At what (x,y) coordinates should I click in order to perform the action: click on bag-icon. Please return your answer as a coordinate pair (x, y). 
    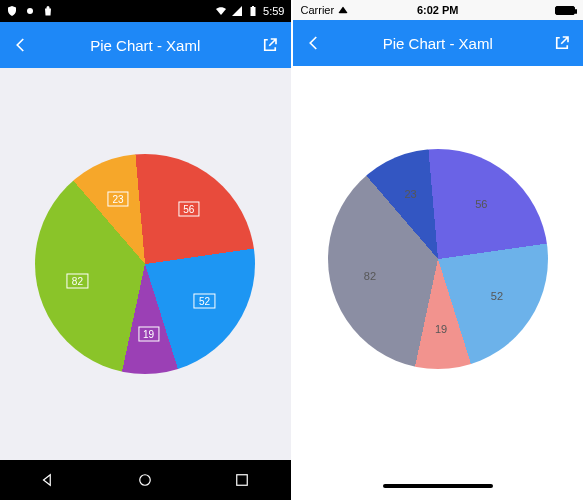
    Looking at the image, I should click on (48, 11).